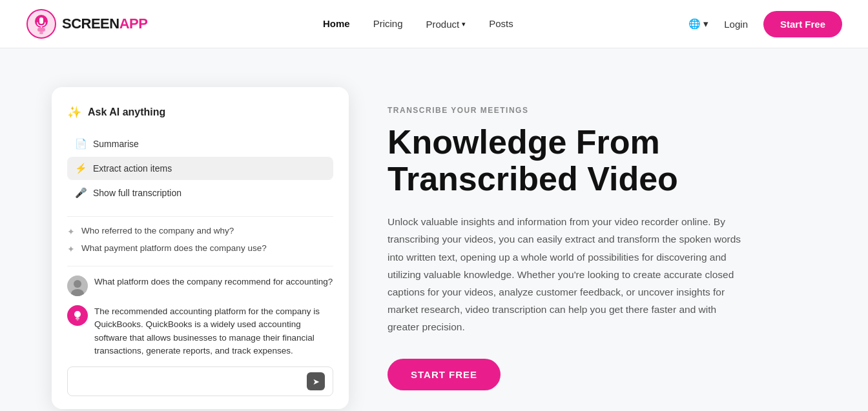 This screenshot has width=868, height=411. I want to click on start-free-button: Start Free, so click(803, 25).